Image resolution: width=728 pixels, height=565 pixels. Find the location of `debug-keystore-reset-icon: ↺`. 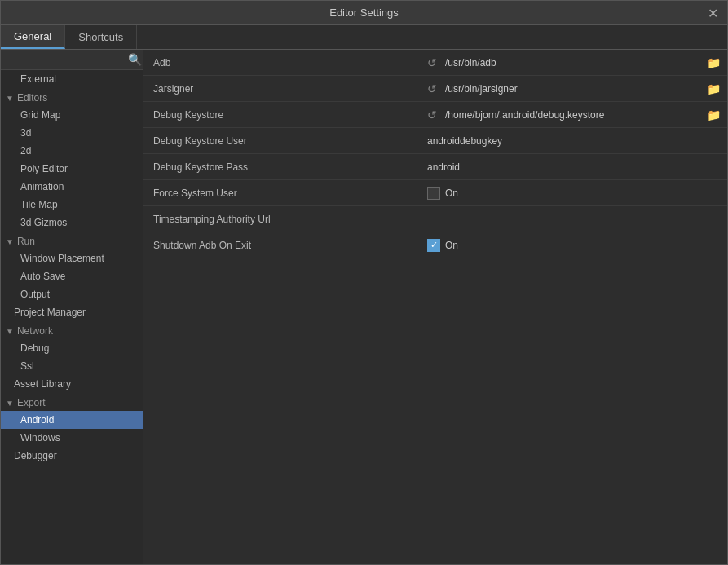

debug-keystore-reset-icon: ↺ is located at coordinates (432, 115).